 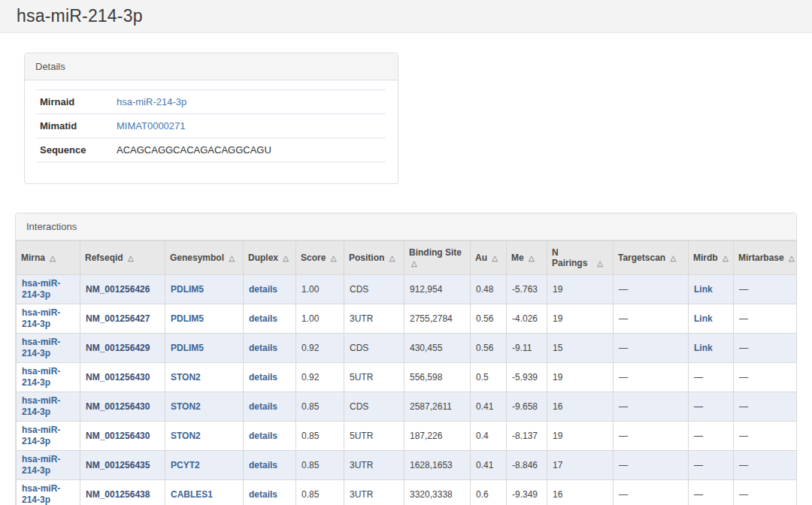 I want to click on genesymbol-link: PCYT2, so click(x=185, y=465).